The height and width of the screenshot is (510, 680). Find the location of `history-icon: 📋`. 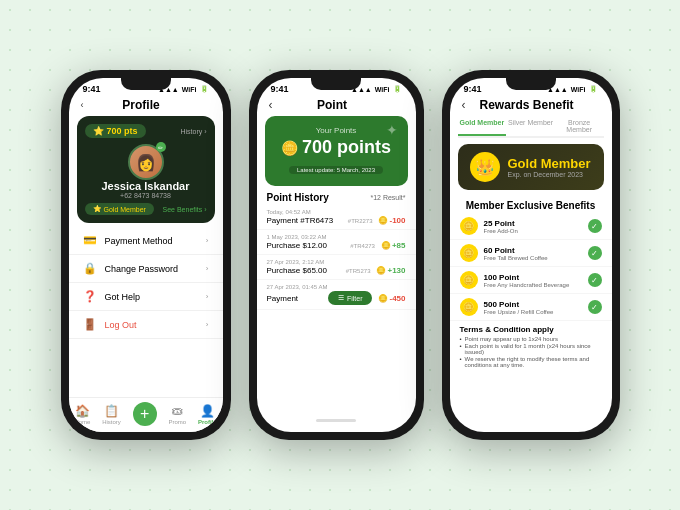

history-icon: 📋 is located at coordinates (112, 411).